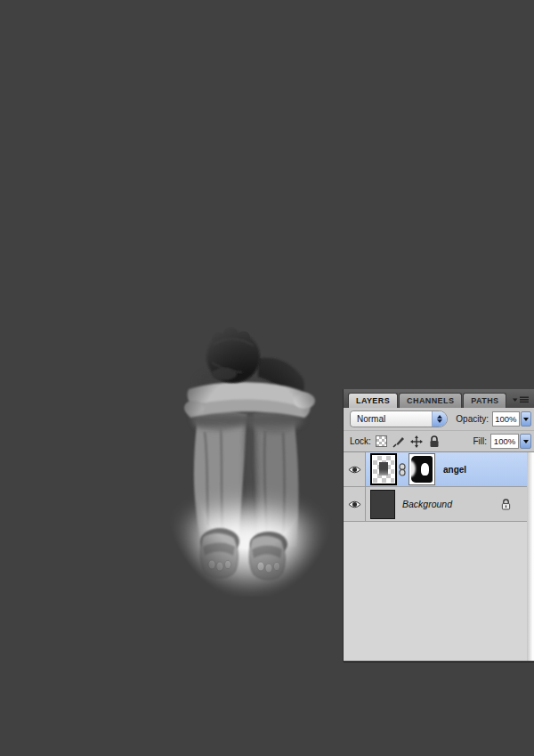 This screenshot has height=756, width=534. I want to click on blend-mode-stepper-icon, so click(440, 419).